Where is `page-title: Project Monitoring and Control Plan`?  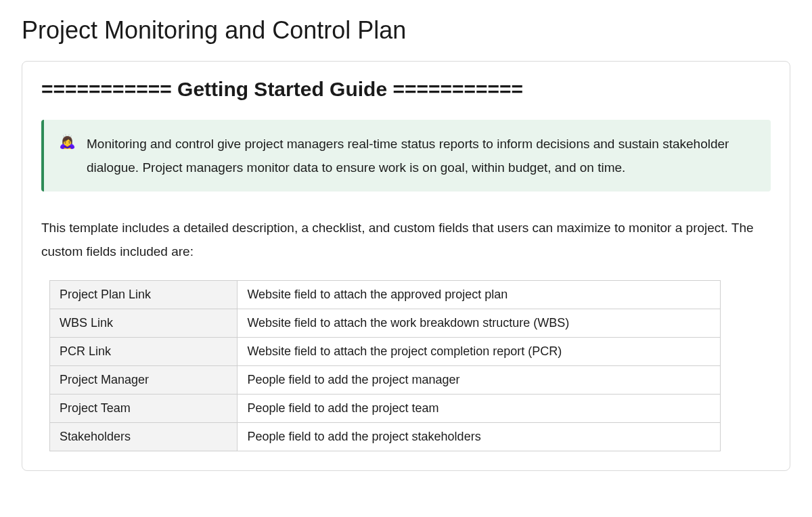
page-title: Project Monitoring and Control Plan is located at coordinates (406, 30).